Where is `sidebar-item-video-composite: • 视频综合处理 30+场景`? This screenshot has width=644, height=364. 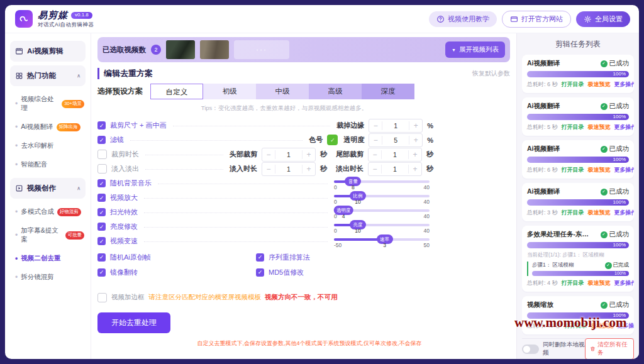 sidebar-item-video-composite: • 视频综合处理 30+场景 is located at coordinates (48, 104).